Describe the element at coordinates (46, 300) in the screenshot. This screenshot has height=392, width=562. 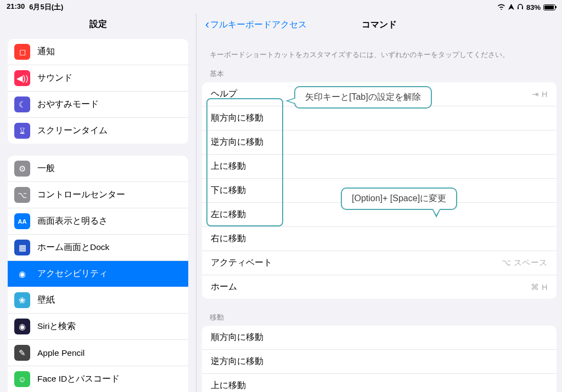
I see `sidebar-item-label: 壁紙` at that location.